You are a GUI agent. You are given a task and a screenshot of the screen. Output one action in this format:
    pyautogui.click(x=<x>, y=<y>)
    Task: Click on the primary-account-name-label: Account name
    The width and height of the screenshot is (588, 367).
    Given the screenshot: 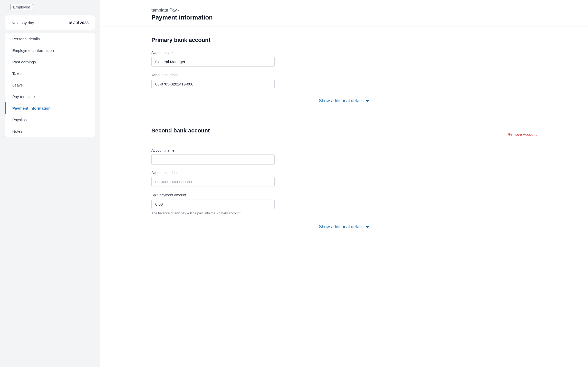 What is the action you would take?
    pyautogui.click(x=344, y=53)
    